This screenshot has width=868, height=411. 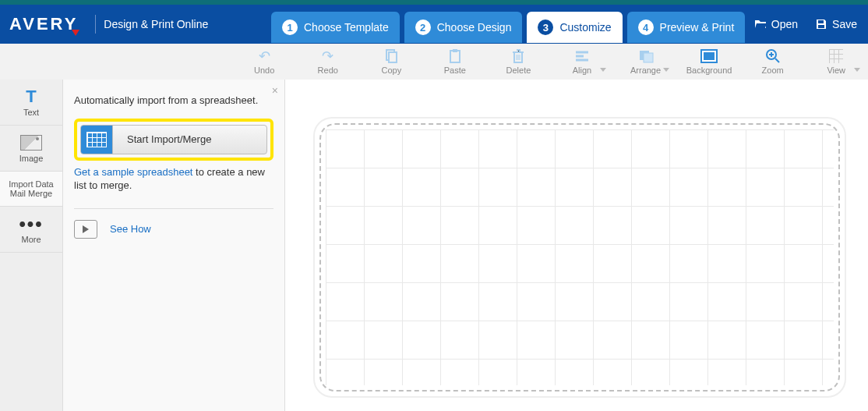 I want to click on top-bar: AVERY Design & Print Online 1Choose Temp…, so click(x=434, y=24).